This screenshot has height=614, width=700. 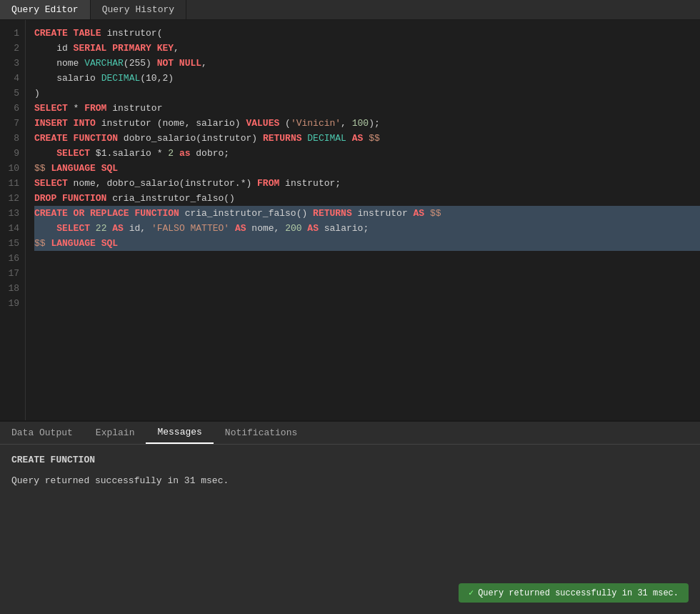 I want to click on code-line-11: $$ LANGUAGE SQL, so click(x=367, y=169).